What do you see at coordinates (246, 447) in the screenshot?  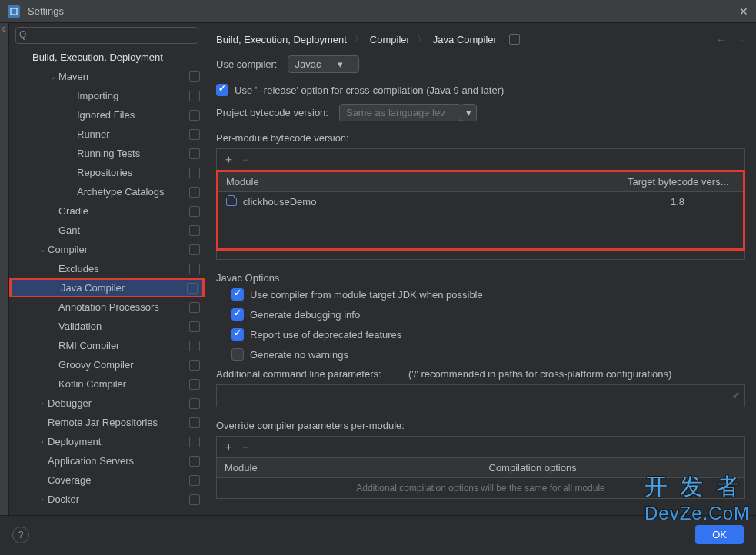 I see `remove-override-button: −` at bounding box center [246, 447].